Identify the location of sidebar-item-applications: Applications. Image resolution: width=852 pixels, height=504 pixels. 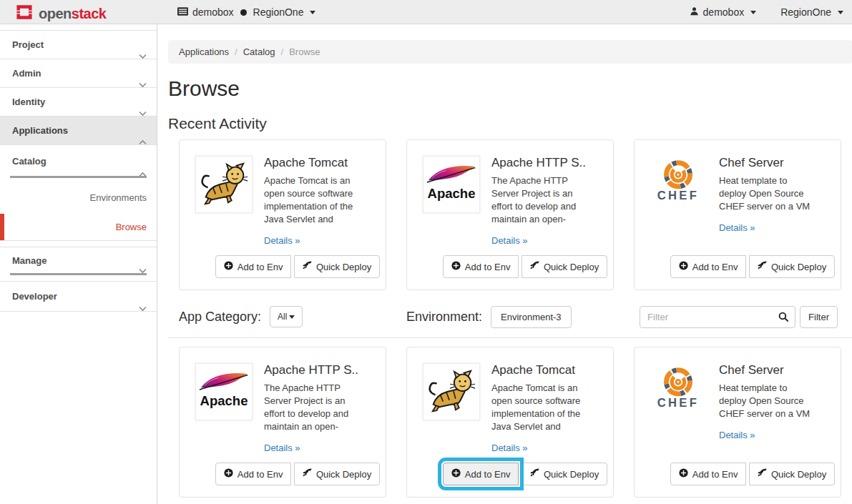
(79, 131).